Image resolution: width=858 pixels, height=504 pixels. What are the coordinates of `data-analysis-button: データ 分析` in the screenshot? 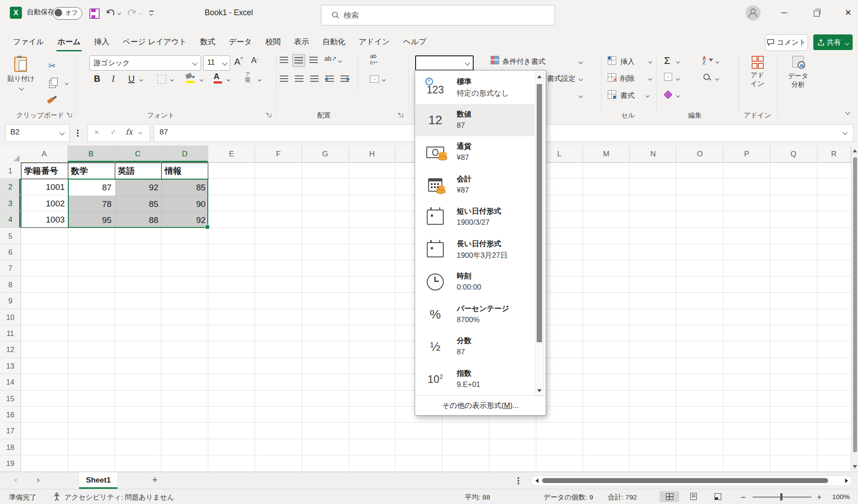 It's located at (798, 82).